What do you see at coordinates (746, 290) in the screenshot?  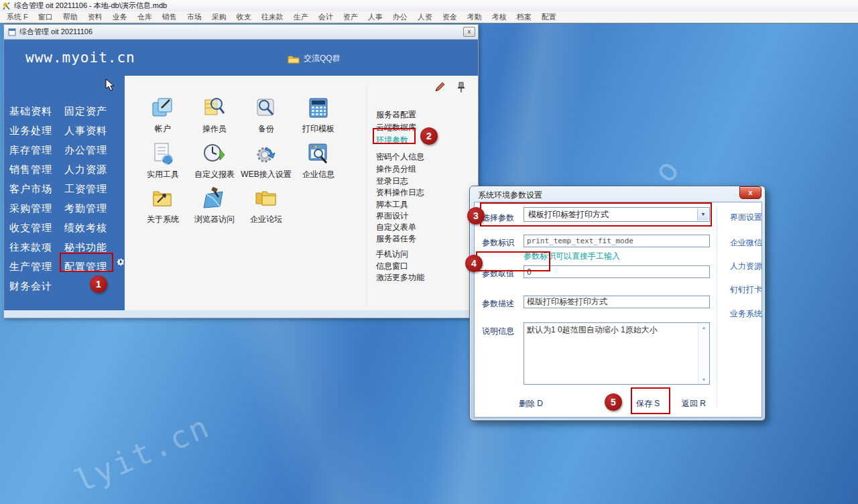 I see `side-link-dingtalk: 钉钉打卡` at bounding box center [746, 290].